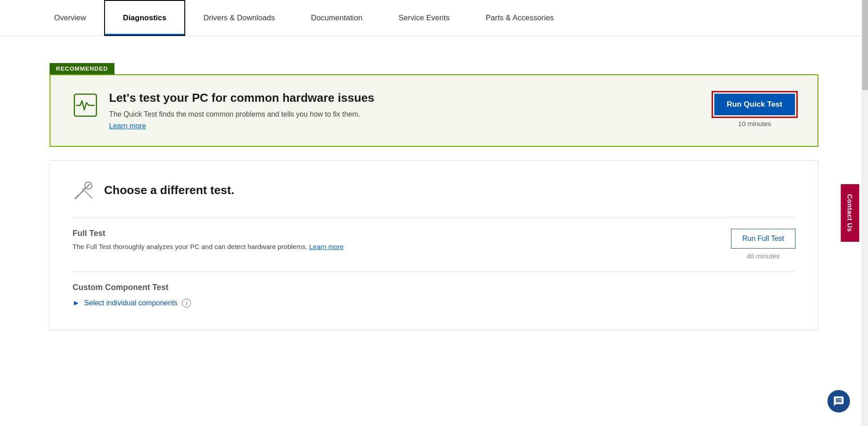 Image resolution: width=868 pixels, height=426 pixels. Describe the element at coordinates (76, 303) in the screenshot. I see `chevron-right-icon: ►` at that location.